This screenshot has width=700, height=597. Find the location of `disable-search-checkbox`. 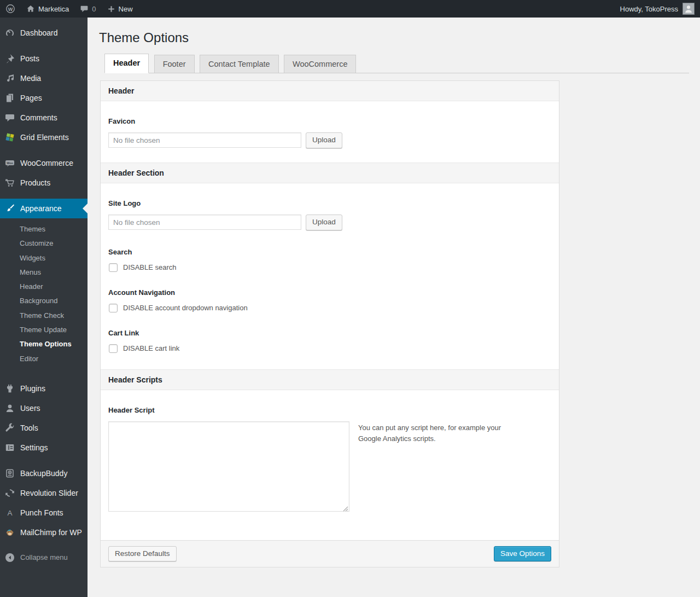

disable-search-checkbox is located at coordinates (113, 268).